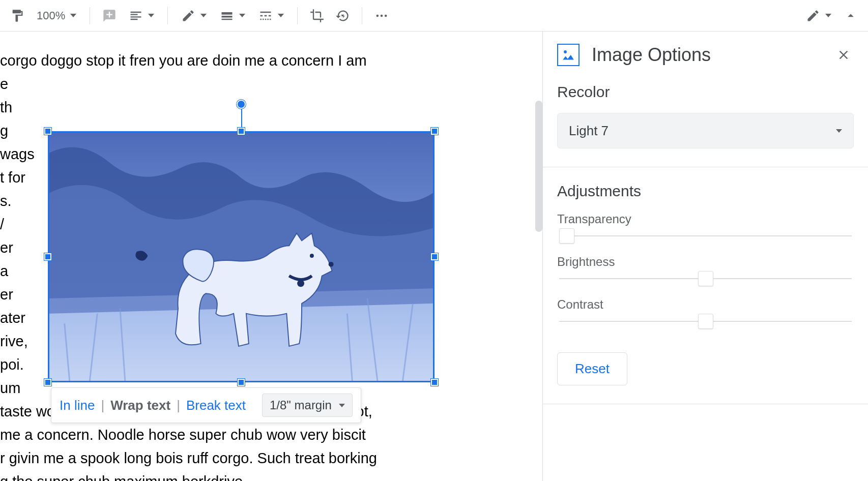  I want to click on line-weight-dropdown, so click(233, 16).